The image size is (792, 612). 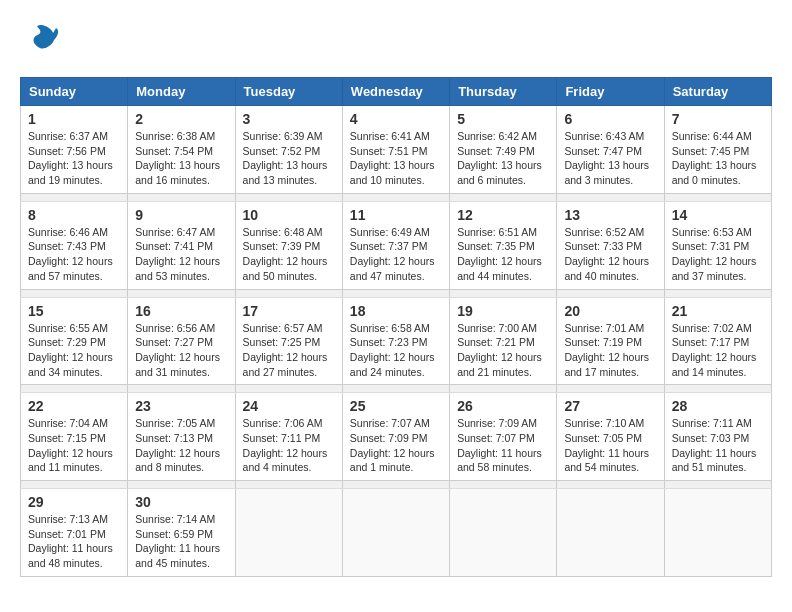 I want to click on sunrise-label: Sunrise: 6:58 AM, so click(x=390, y=328).